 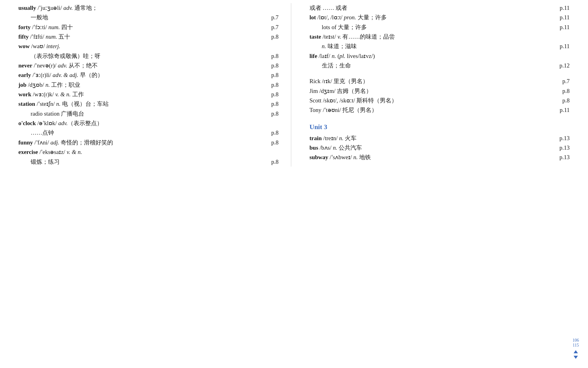 I want to click on word: funny, so click(x=26, y=142).